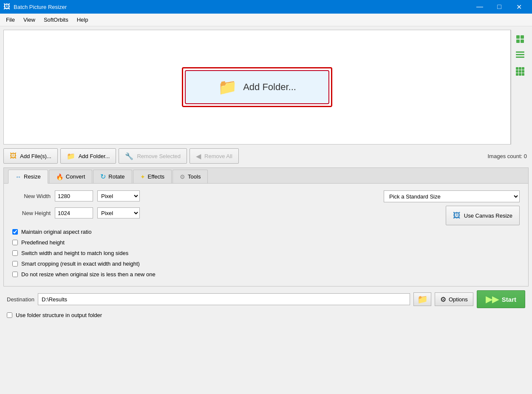  Describe the element at coordinates (15, 253) in the screenshot. I see `switch-dimensions-checkbox` at that location.